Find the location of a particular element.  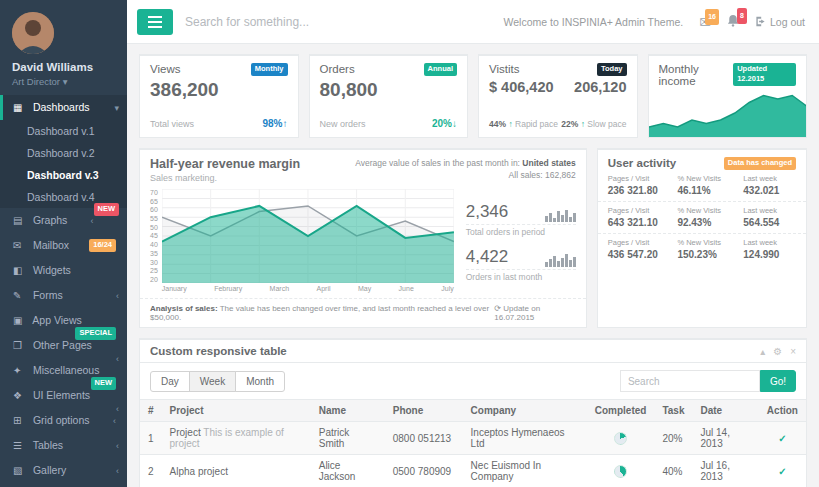

sidebar-item-miscellaneous: ✦ Miscellaneous NEW is located at coordinates (64, 370).